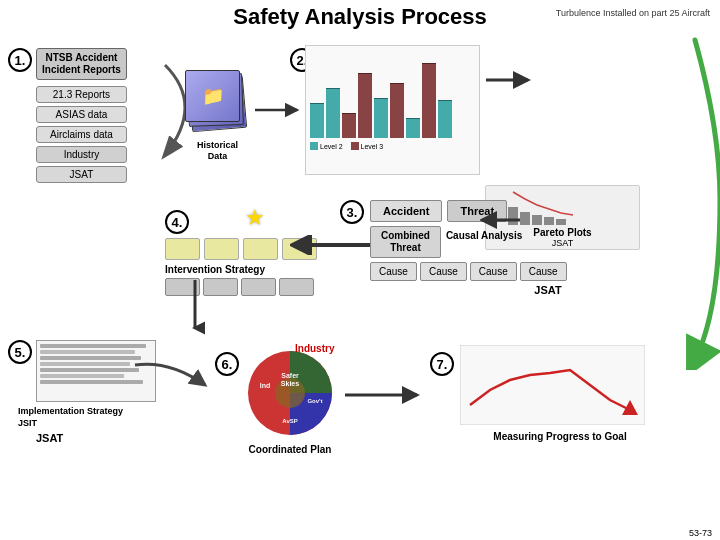 Image resolution: width=720 pixels, height=540 pixels. I want to click on step3-jsat: JSAT, so click(468, 290).